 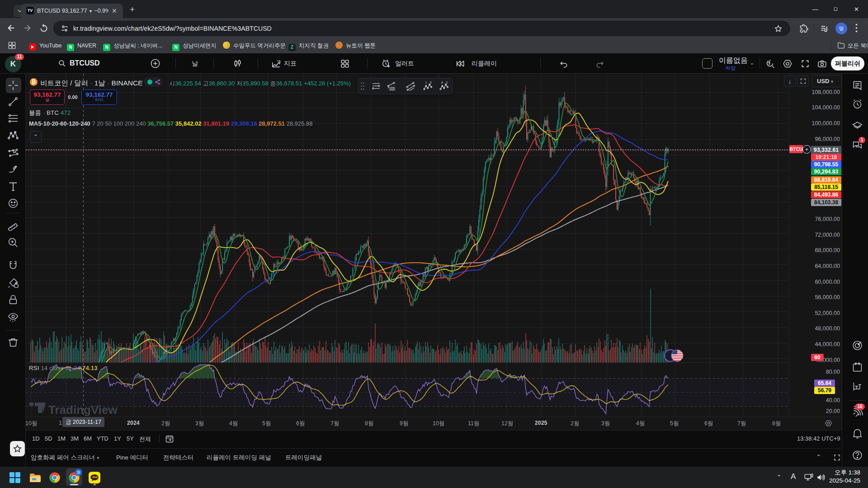 What do you see at coordinates (95, 477) in the screenshot?
I see `svg-text: TALK` at bounding box center [95, 477].